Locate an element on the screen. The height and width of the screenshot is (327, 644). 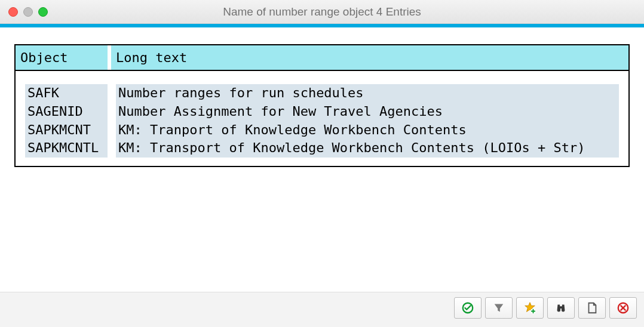
accept-button is located at coordinates (468, 308).